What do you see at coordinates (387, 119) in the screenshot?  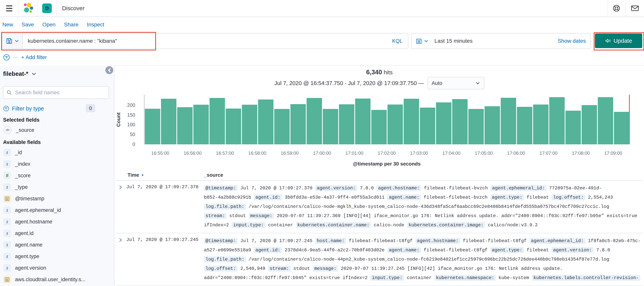 I see `histogram-plot` at bounding box center [387, 119].